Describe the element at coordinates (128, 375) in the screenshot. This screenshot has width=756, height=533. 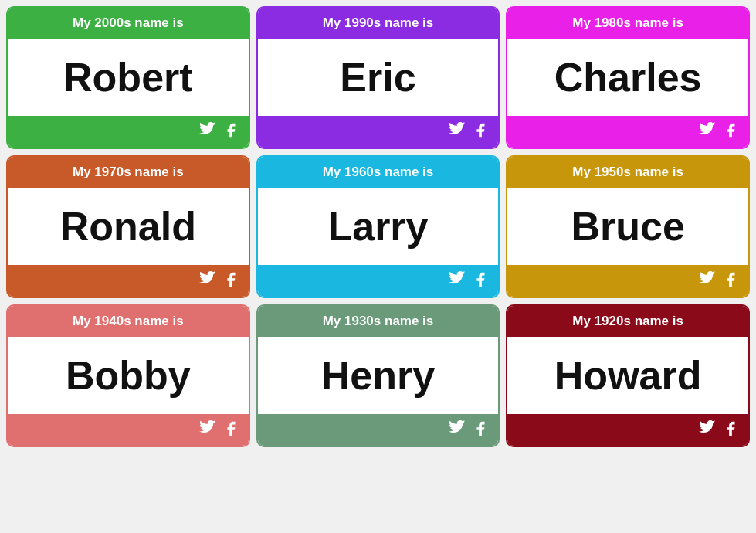
I see `card-body-card-1940s: Bobby` at that location.